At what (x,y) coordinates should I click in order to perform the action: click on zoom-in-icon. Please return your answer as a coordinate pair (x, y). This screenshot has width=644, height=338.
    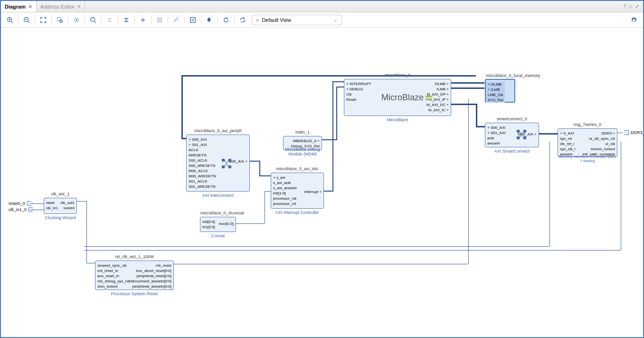
    Looking at the image, I should click on (10, 20).